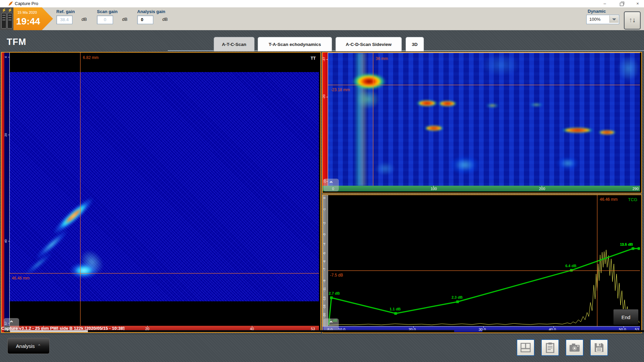 This screenshot has width=644, height=362. I want to click on ruler-tick-label: -5, so click(324, 253).